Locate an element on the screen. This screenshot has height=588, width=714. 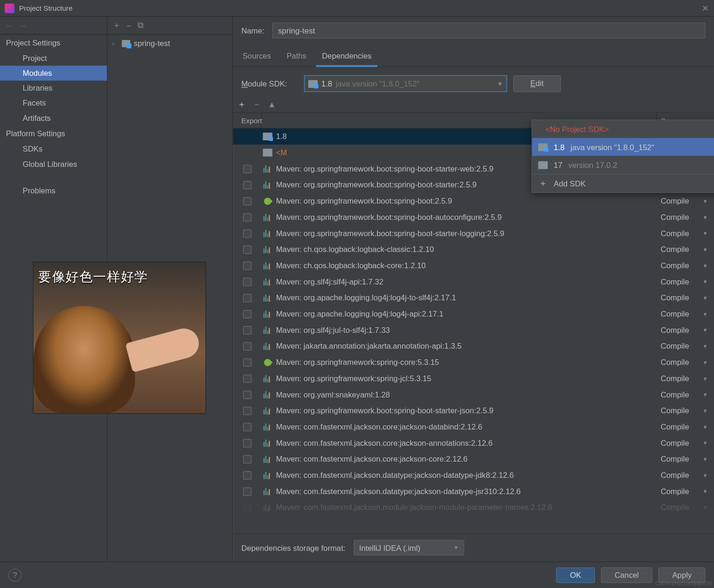
module-sdk-select: 1.8 java version "1.8.0_152" ▼ is located at coordinates (405, 84).